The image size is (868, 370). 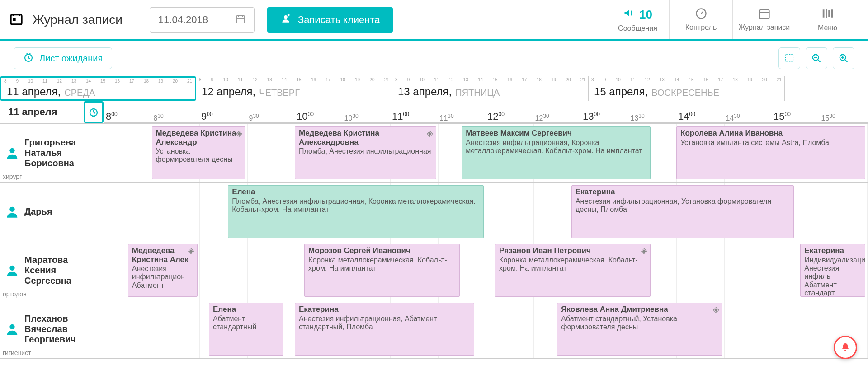 What do you see at coordinates (356, 206) in the screenshot?
I see `appointment-desc: Пломба, Анестезия инфильтрационная, Коро…` at bounding box center [356, 206].